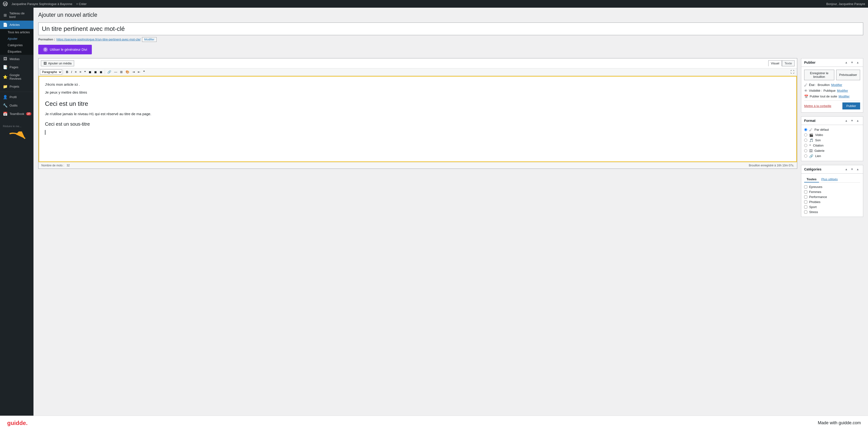 The width and height of the screenshot is (868, 430). What do you see at coordinates (82, 4) in the screenshot?
I see `create-button: + Créer` at bounding box center [82, 4].